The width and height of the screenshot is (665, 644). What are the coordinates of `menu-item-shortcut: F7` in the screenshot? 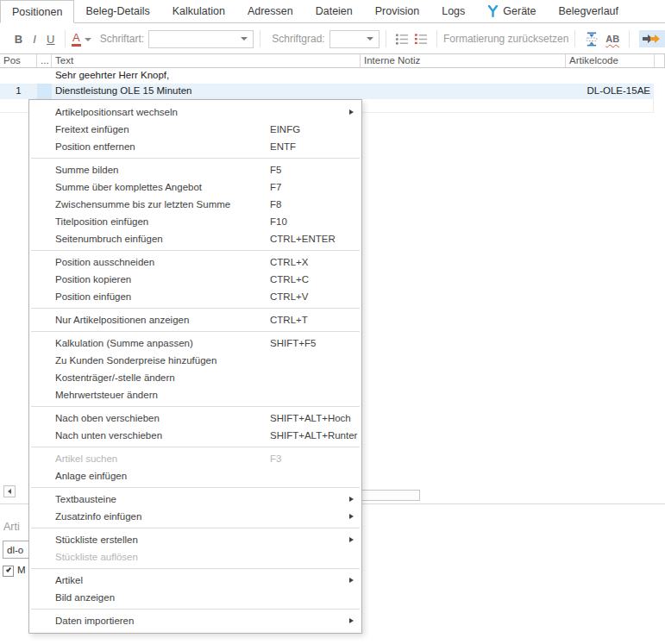 It's located at (276, 187).